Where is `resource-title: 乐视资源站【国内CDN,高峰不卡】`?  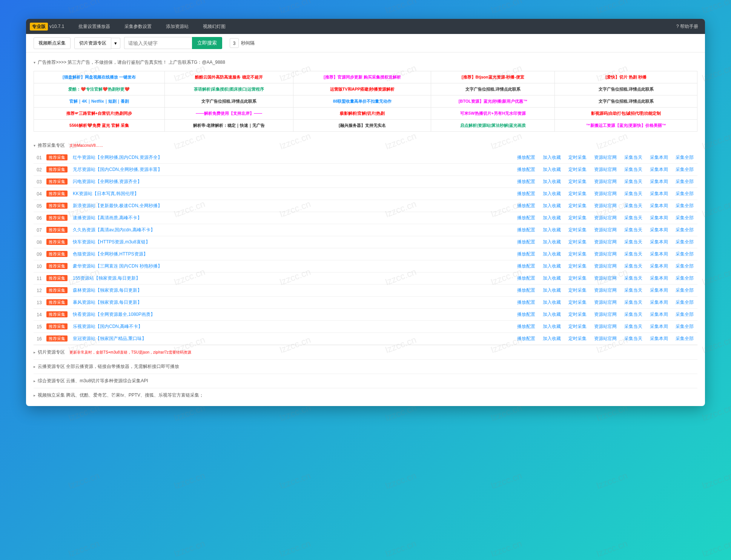 resource-title: 乐视资源站【国内CDN,高峰不卡】 is located at coordinates (108, 326).